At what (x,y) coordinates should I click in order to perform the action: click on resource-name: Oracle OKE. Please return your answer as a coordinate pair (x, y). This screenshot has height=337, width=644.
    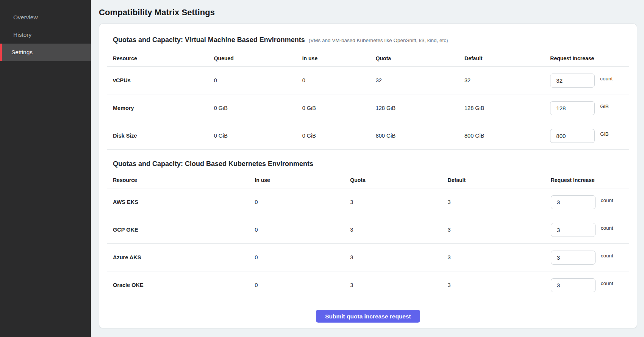
    Looking at the image, I should click on (184, 285).